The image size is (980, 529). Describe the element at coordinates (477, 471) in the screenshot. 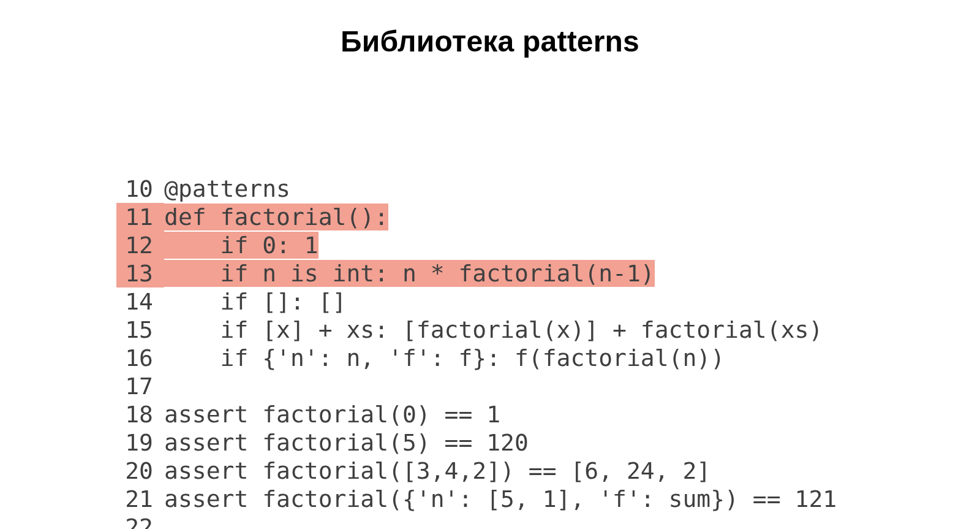

I see `code-line: 20assert factorial([3,4,2]) == [6, 24, 2…` at that location.